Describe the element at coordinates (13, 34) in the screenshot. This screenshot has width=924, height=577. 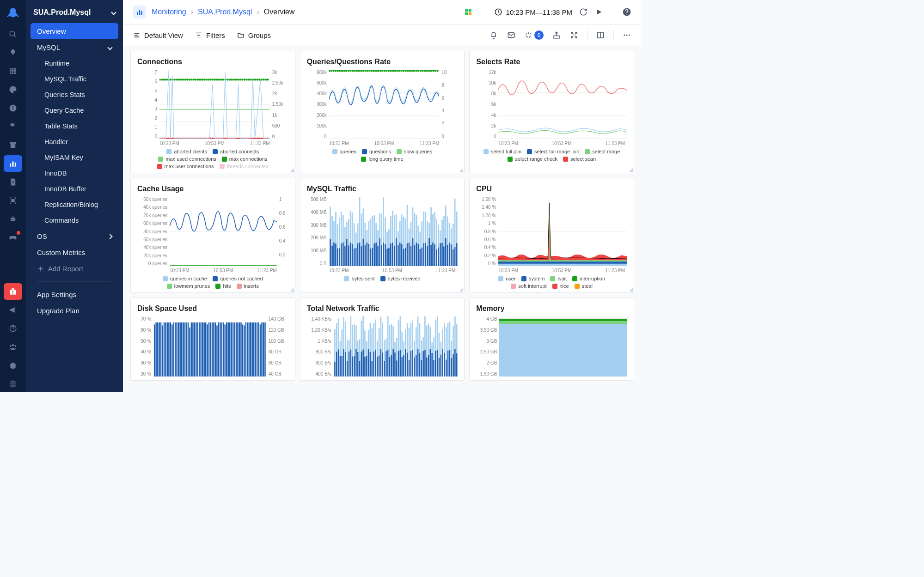
I see `rail-search` at that location.